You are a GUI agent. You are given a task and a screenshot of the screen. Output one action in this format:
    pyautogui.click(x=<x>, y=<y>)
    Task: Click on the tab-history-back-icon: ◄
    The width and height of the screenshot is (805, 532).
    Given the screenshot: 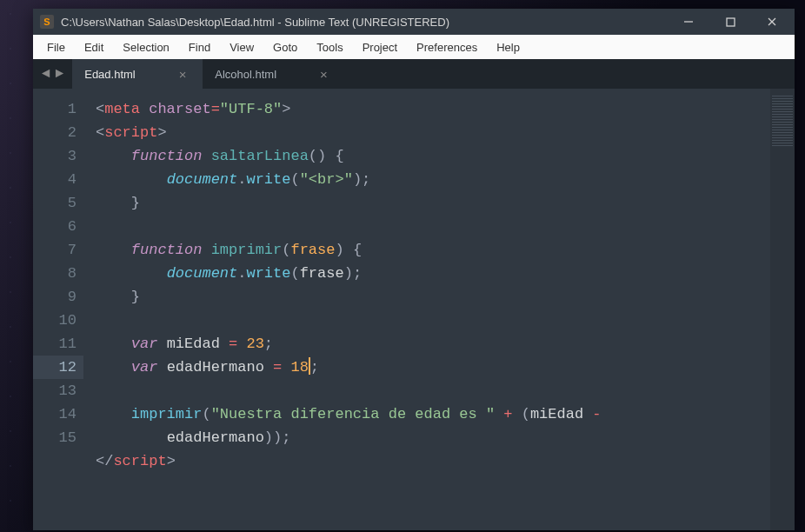 What is the action you would take?
    pyautogui.click(x=46, y=74)
    